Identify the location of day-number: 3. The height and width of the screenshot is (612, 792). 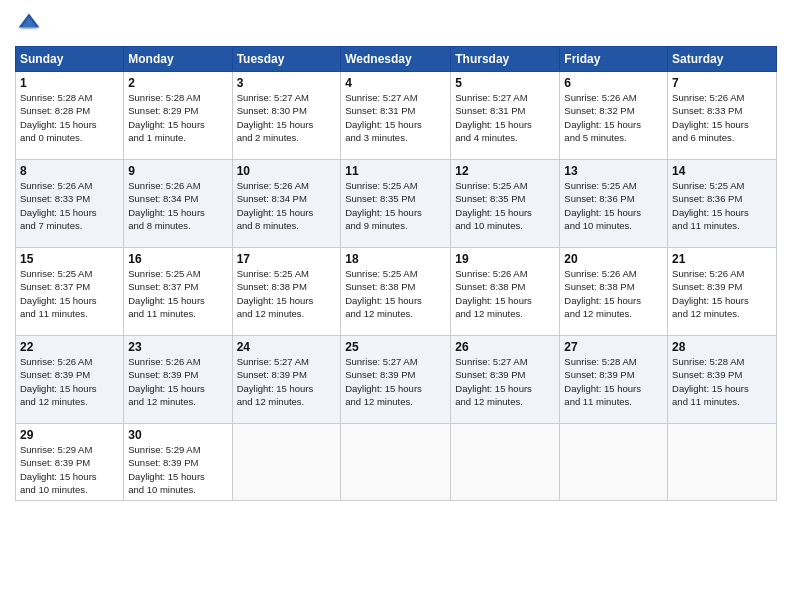
(287, 83).